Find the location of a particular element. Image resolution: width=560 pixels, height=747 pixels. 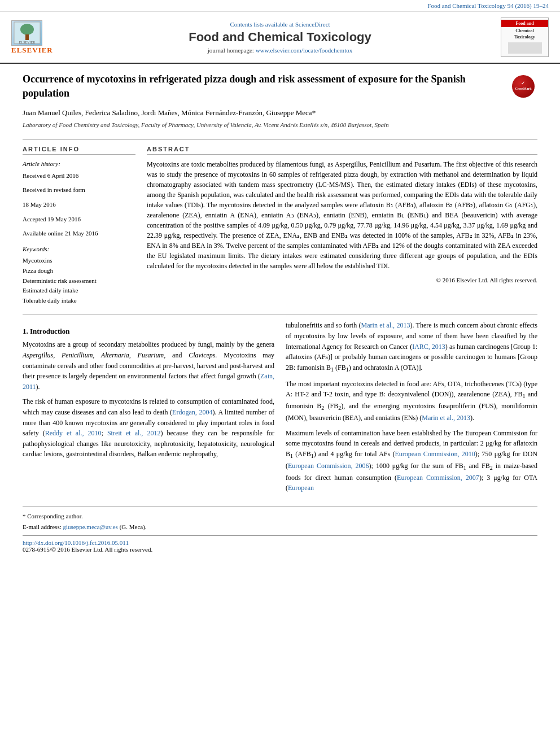

sciencedirect-link: ScienceDirect is located at coordinates (313, 24).